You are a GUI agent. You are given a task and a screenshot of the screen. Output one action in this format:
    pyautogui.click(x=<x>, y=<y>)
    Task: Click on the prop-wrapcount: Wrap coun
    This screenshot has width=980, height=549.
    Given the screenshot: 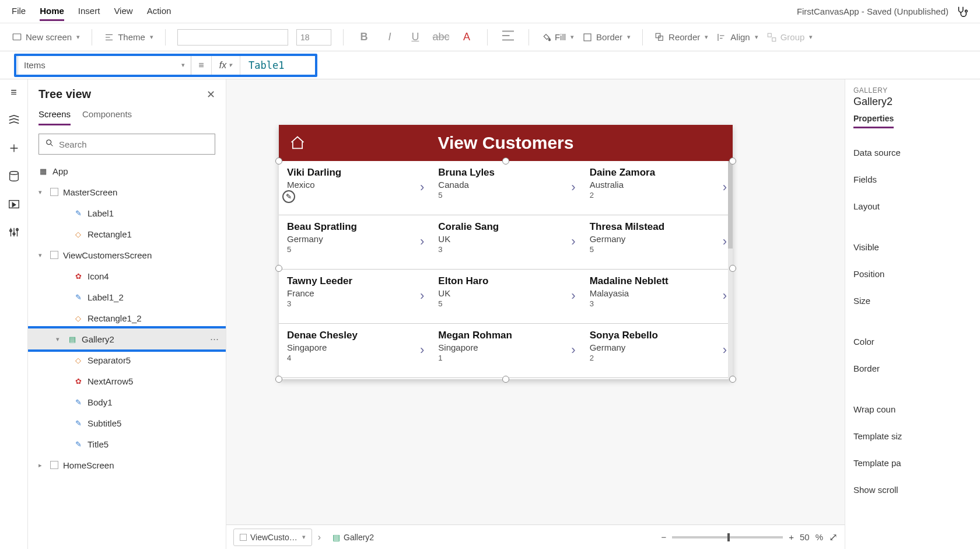 What is the action you would take?
    pyautogui.click(x=912, y=409)
    